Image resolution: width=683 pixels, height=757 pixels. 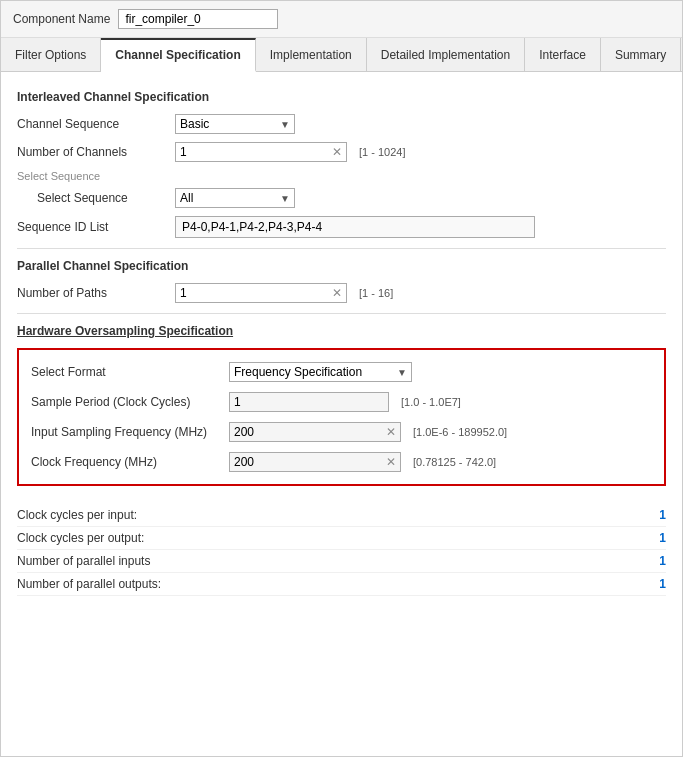 What do you see at coordinates (92, 227) in the screenshot?
I see `sequence-id-label: Sequence ID List` at bounding box center [92, 227].